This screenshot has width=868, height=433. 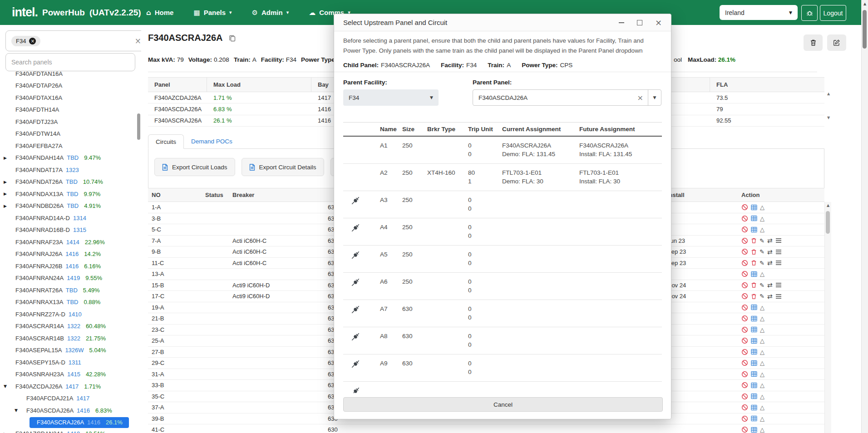 What do you see at coordinates (68, 279) in the screenshot?
I see `sidebar-panel-item: F340AFNRAN24A 1419 9.55%` at bounding box center [68, 279].